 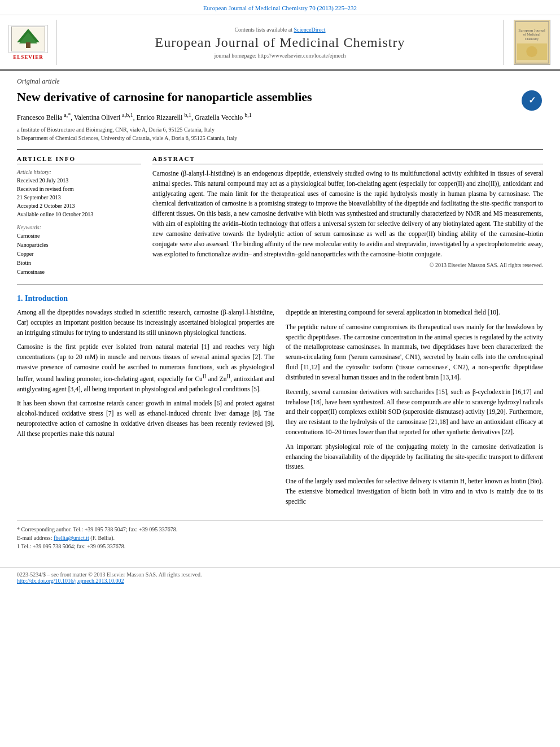 I want to click on intro-left-col: Among all the dipeptides nowadays studie…, so click(x=146, y=410).